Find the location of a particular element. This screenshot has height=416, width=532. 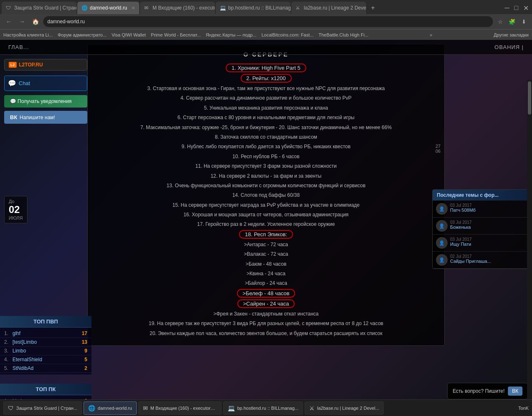

forum-content-1: 03 Jul 2017 Патч 508Мб is located at coordinates (489, 208).